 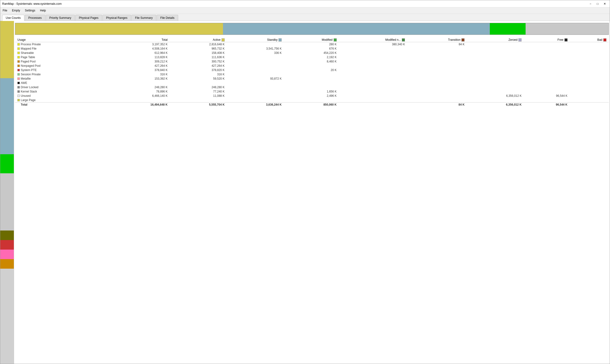 What do you see at coordinates (312, 49) in the screenshot?
I see `table-row: Mapped File4,508,164 K965,732 K3,541,756…` at bounding box center [312, 49].